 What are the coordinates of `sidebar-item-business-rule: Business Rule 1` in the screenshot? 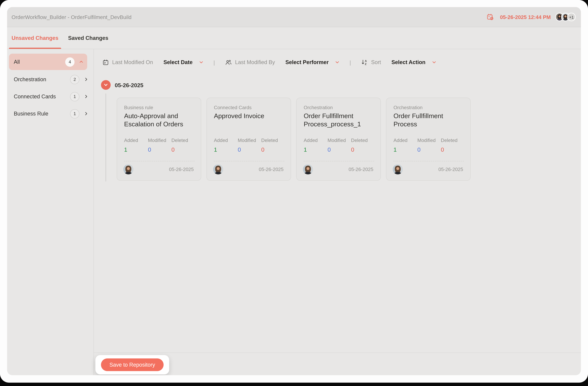 It's located at (50, 114).